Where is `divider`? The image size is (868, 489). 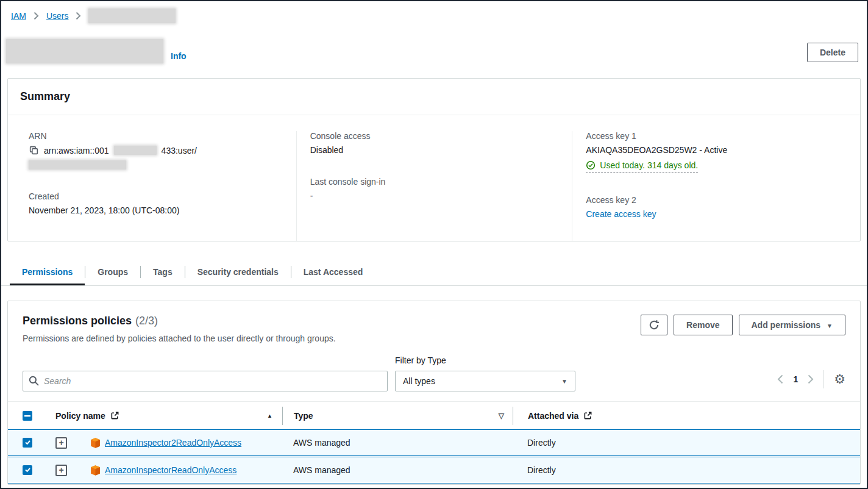
divider is located at coordinates (824, 379).